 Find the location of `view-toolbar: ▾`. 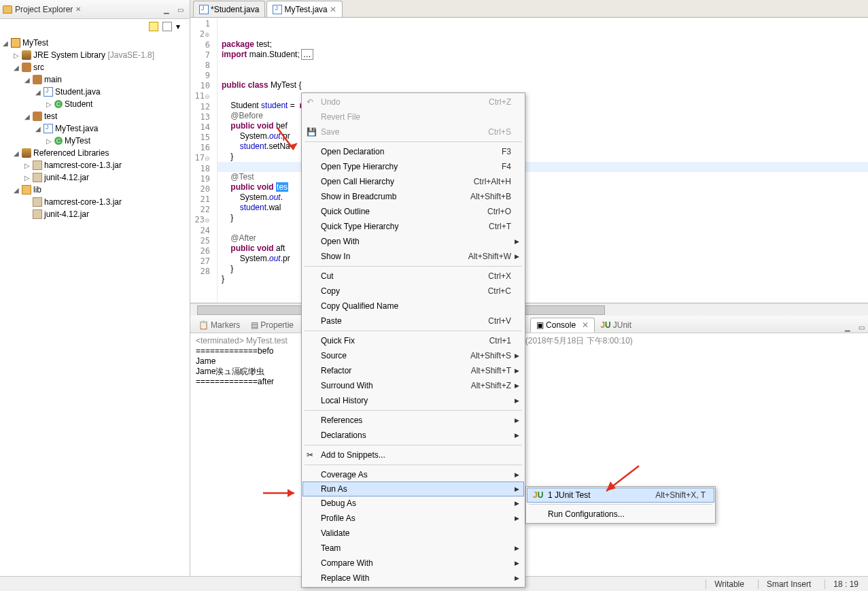

view-toolbar: ▾ is located at coordinates (95, 27).